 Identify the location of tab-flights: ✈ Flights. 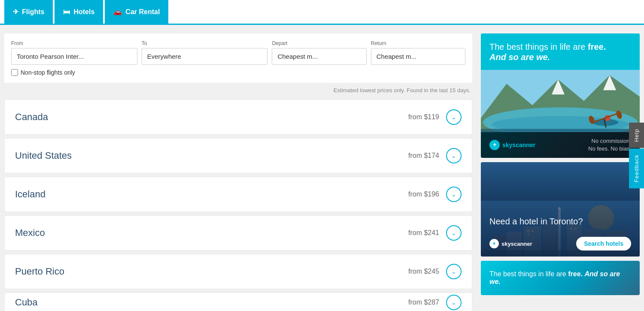
(28, 12).